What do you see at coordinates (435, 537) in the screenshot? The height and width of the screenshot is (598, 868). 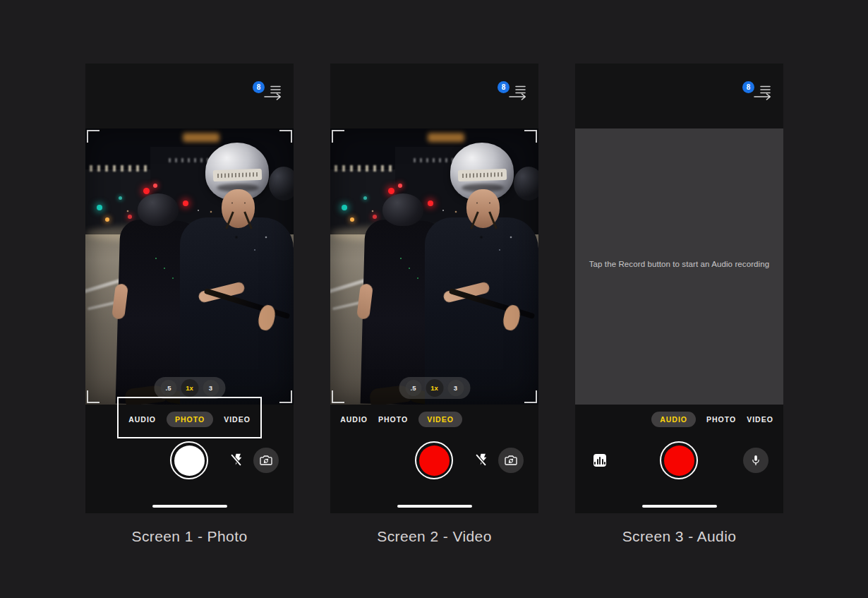 I see `caption-screen-2: Screen 2 - Video` at bounding box center [435, 537].